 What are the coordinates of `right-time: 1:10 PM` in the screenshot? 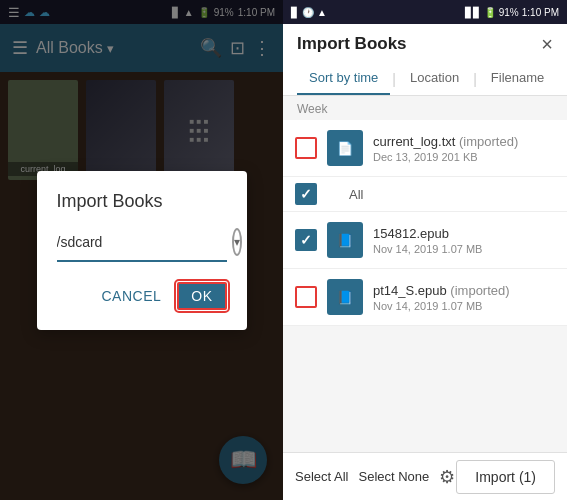 It's located at (540, 12).